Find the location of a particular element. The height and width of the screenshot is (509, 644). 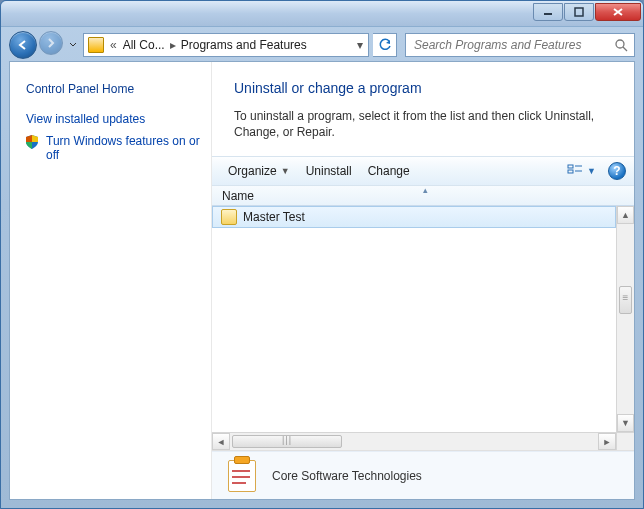

maximize-icon is located at coordinates (579, 12).